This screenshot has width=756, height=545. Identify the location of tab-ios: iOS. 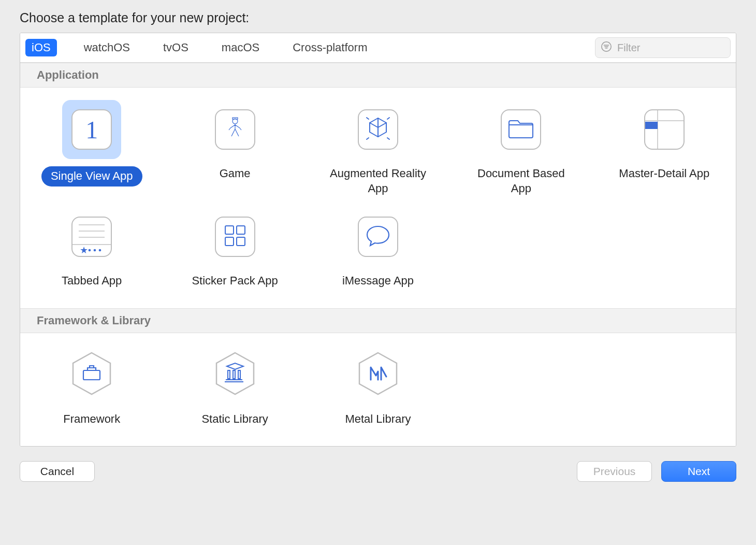
(41, 48).